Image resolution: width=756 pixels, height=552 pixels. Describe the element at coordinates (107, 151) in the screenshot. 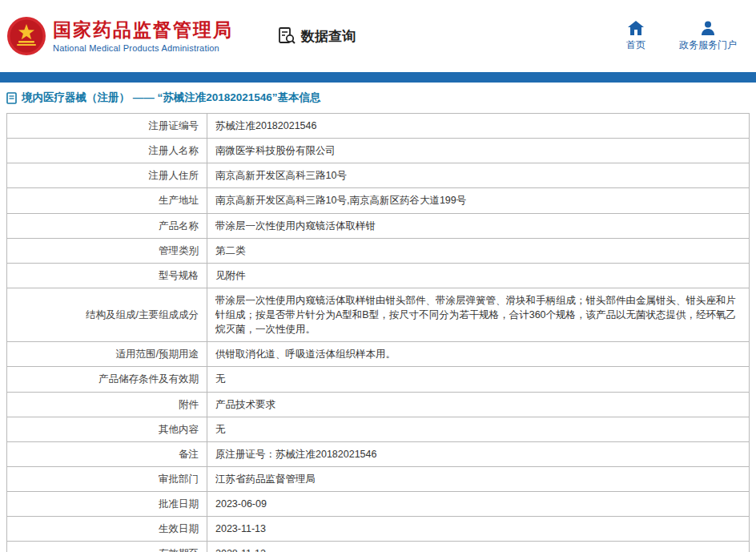

I see `row-label: 注册人名称` at that location.